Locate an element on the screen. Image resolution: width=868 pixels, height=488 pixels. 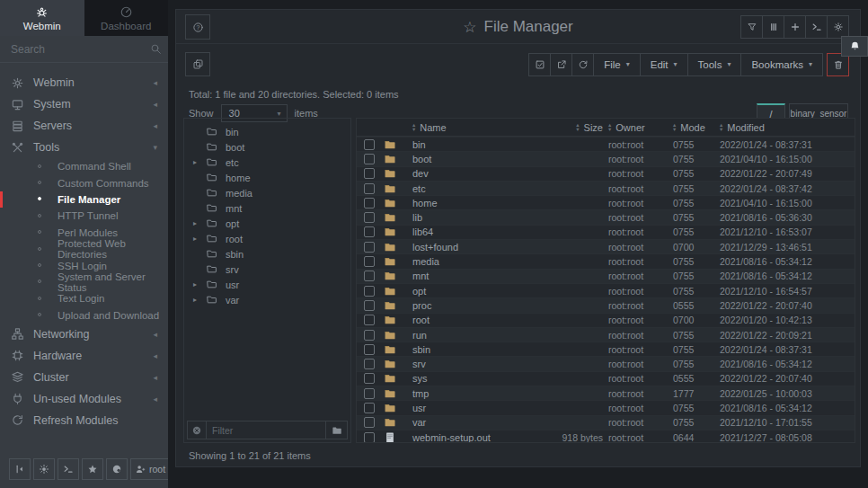
table-row: sbinroot:root07552022/01/24 - 08:37:31 is located at coordinates (606, 349).